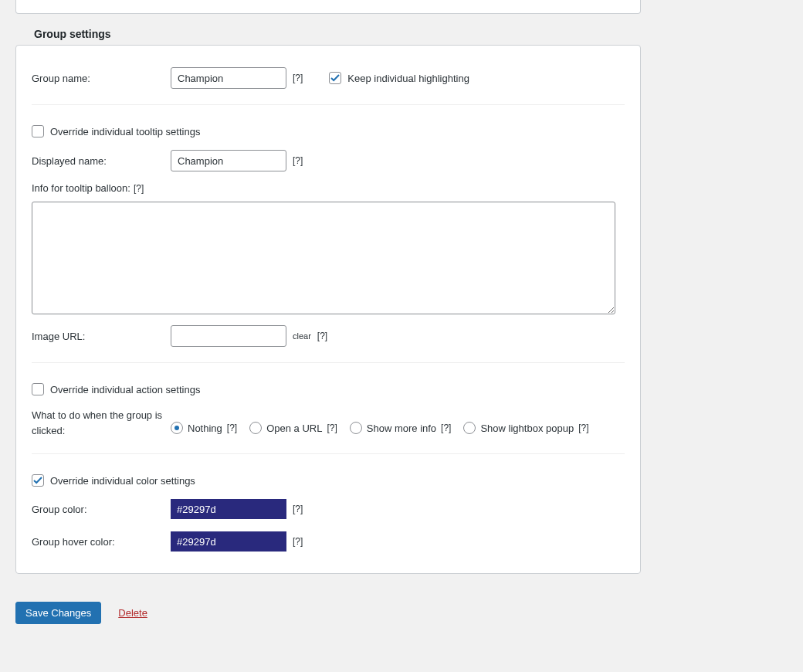  What do you see at coordinates (294, 428) in the screenshot?
I see `radio-label: Open a URL` at bounding box center [294, 428].